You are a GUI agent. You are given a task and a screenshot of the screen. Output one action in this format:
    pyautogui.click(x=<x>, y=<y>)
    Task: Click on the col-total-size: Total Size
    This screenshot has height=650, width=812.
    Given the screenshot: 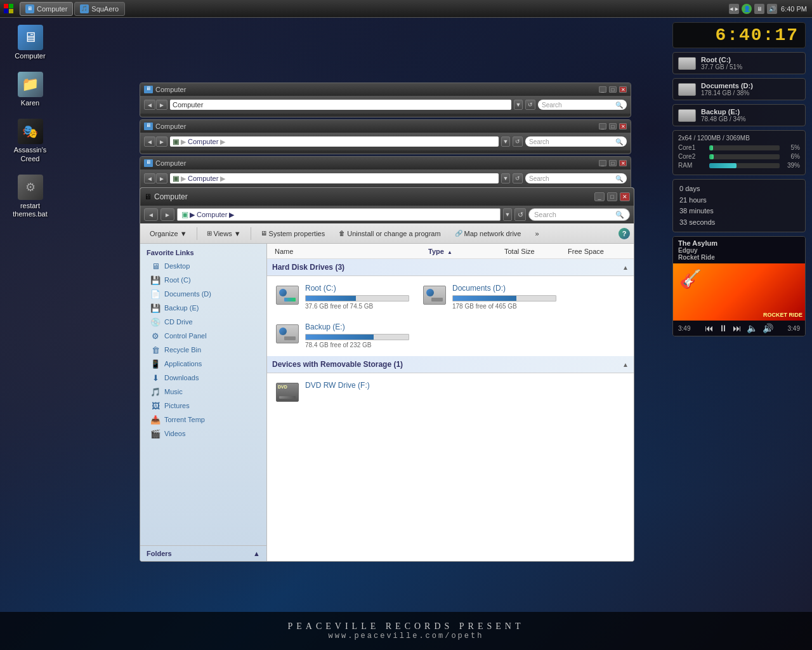 What is the action you would take?
    pyautogui.click(x=534, y=251)
    